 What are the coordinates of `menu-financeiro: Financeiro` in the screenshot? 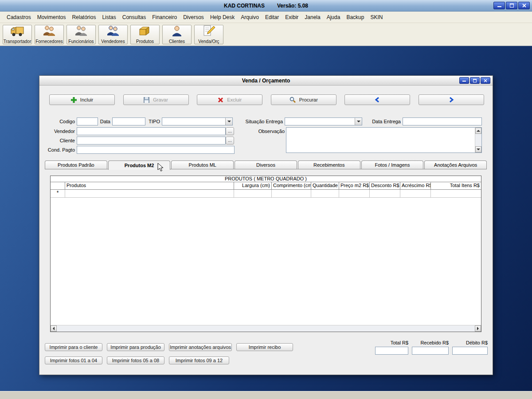 It's located at (164, 17).